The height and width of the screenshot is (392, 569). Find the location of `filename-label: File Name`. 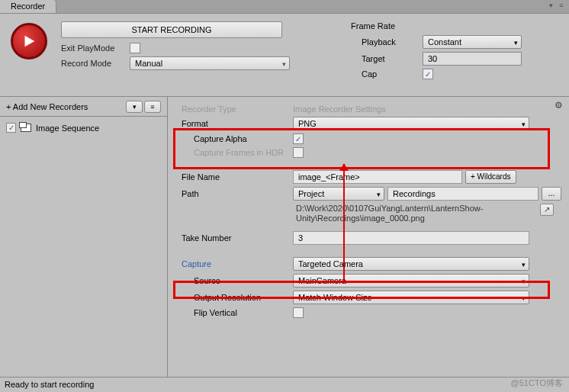

filename-label: File Name is located at coordinates (236, 177).